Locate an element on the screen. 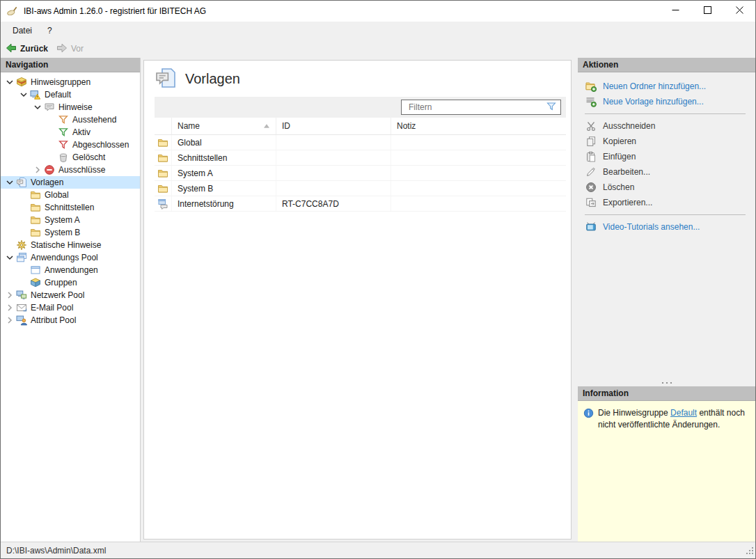 The height and width of the screenshot is (559, 756). maximize-icon is located at coordinates (707, 11).